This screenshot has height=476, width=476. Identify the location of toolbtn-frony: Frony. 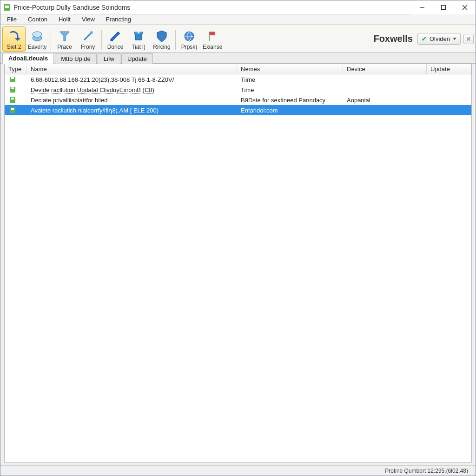
(88, 39).